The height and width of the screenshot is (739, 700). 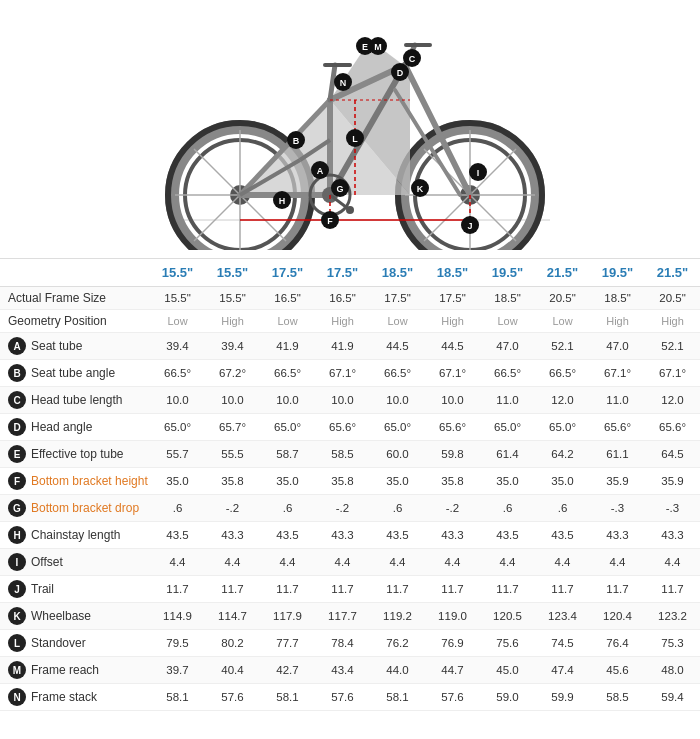 What do you see at coordinates (478, 173) in the screenshot?
I see `svg-text: I` at bounding box center [478, 173].